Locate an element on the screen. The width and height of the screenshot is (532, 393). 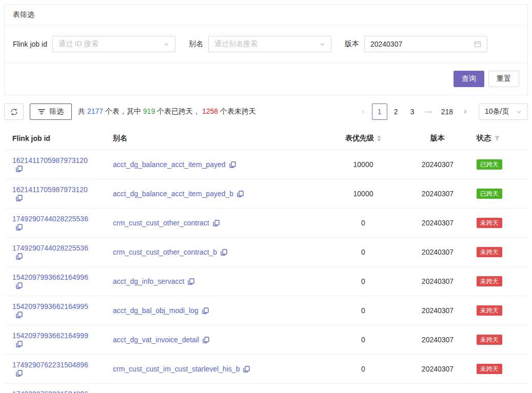
column-header-alias: 别名 is located at coordinates (212, 138).